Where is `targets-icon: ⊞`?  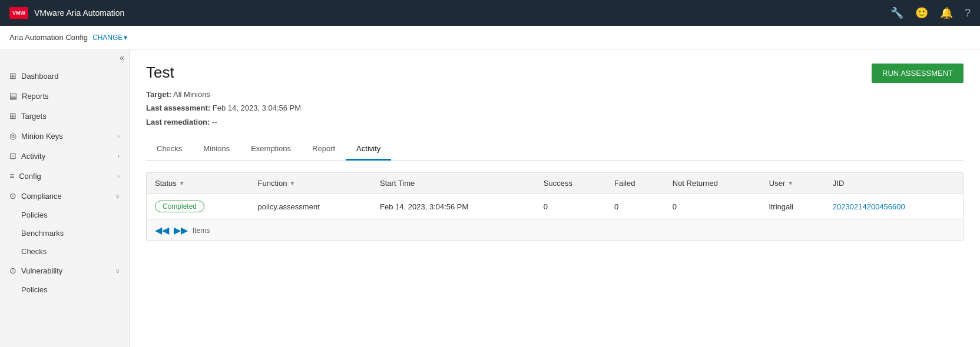
targets-icon: ⊞ is located at coordinates (13, 116).